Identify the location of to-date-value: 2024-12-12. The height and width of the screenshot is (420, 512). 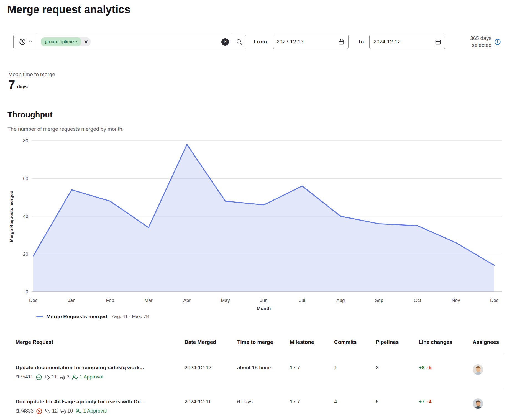
(387, 42).